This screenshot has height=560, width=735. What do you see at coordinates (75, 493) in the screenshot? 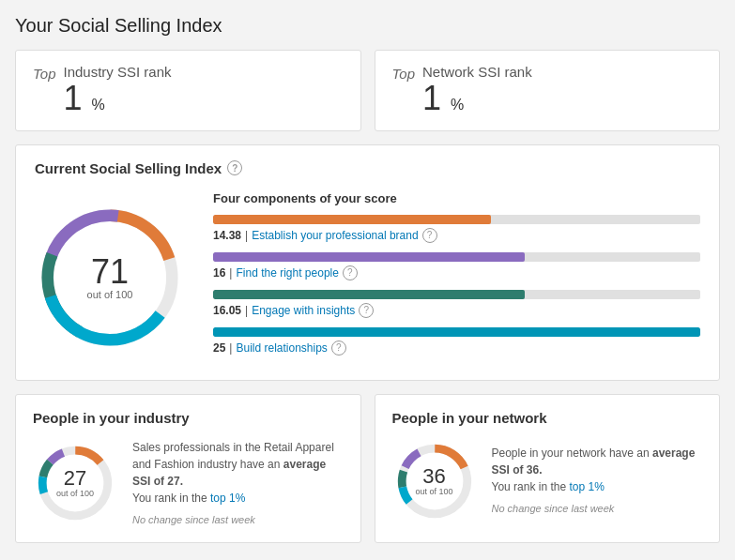
I see `small-score-label-industry: out of 100` at bounding box center [75, 493].